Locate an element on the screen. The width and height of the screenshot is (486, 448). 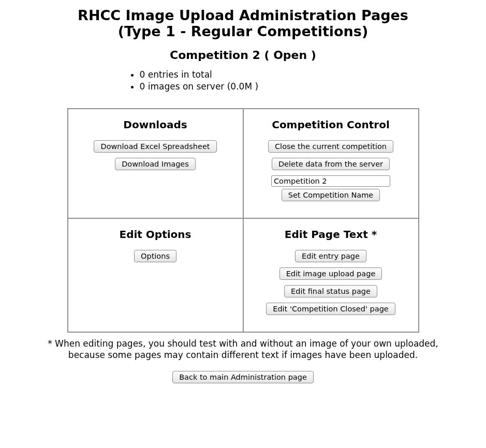
options-button: Options is located at coordinates (155, 256).